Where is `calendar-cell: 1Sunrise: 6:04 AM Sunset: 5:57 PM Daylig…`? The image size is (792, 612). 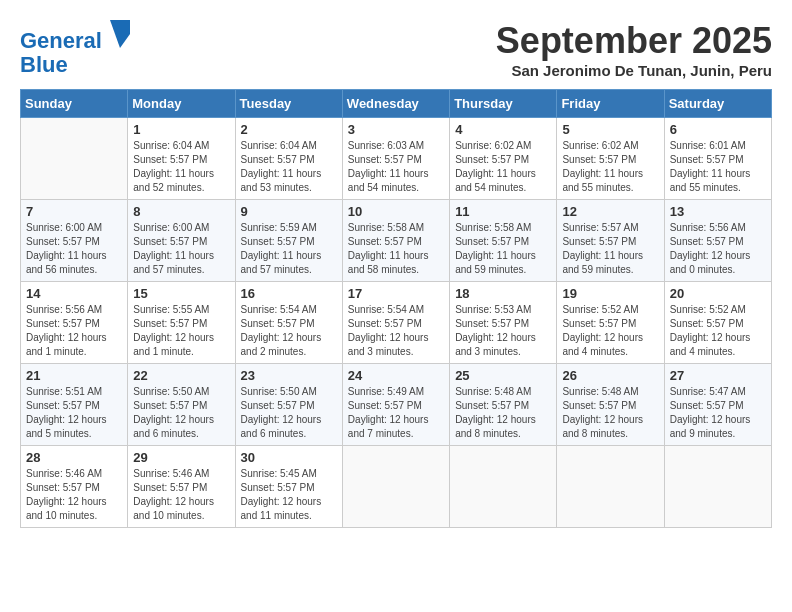 calendar-cell: 1Sunrise: 6:04 AM Sunset: 5:57 PM Daylig… is located at coordinates (182, 159).